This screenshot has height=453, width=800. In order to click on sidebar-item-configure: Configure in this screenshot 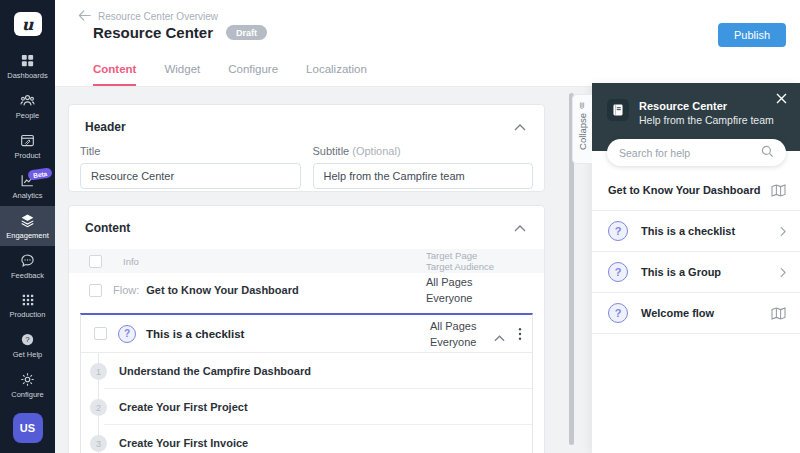, I will do `click(28, 385)`.